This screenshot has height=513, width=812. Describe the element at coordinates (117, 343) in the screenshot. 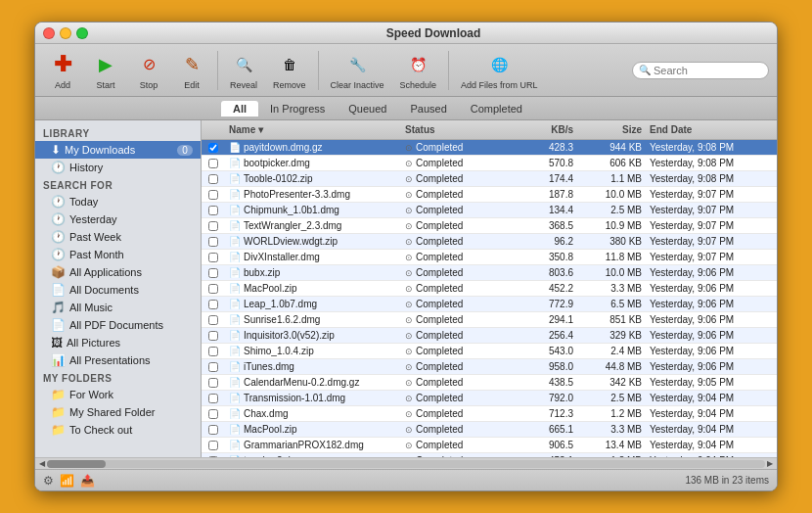

I see `sidebar-item-all-pictures: 🖼 All Pictures` at that location.